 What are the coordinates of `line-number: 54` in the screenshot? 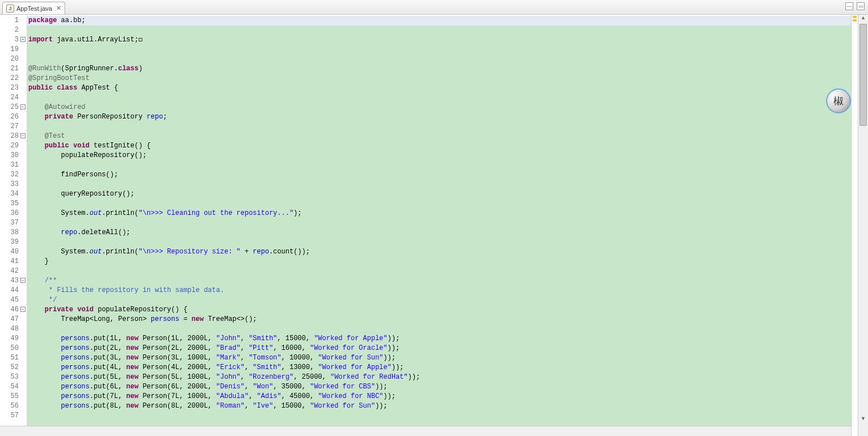 It's located at (14, 387).